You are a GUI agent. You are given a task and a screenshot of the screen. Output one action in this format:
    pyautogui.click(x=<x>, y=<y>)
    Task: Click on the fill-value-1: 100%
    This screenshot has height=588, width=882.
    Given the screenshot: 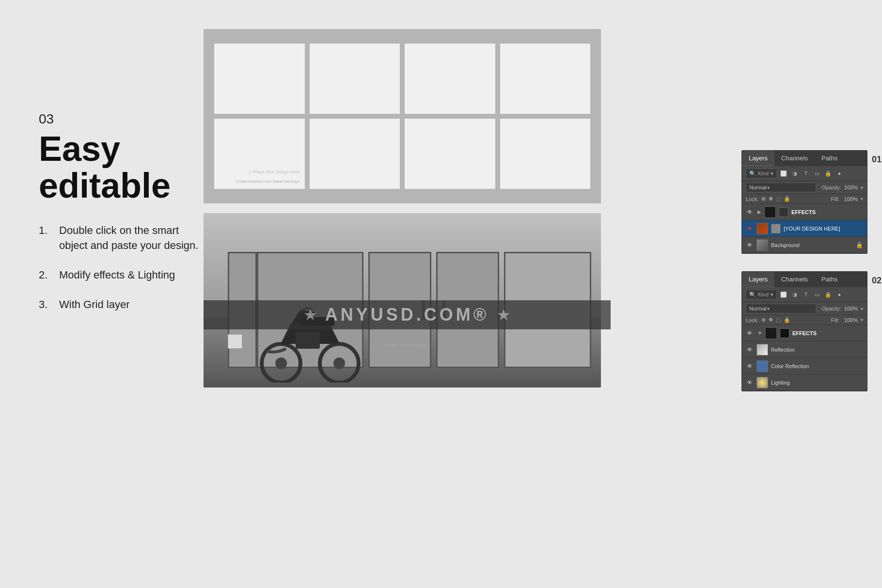 What is the action you would take?
    pyautogui.click(x=851, y=199)
    